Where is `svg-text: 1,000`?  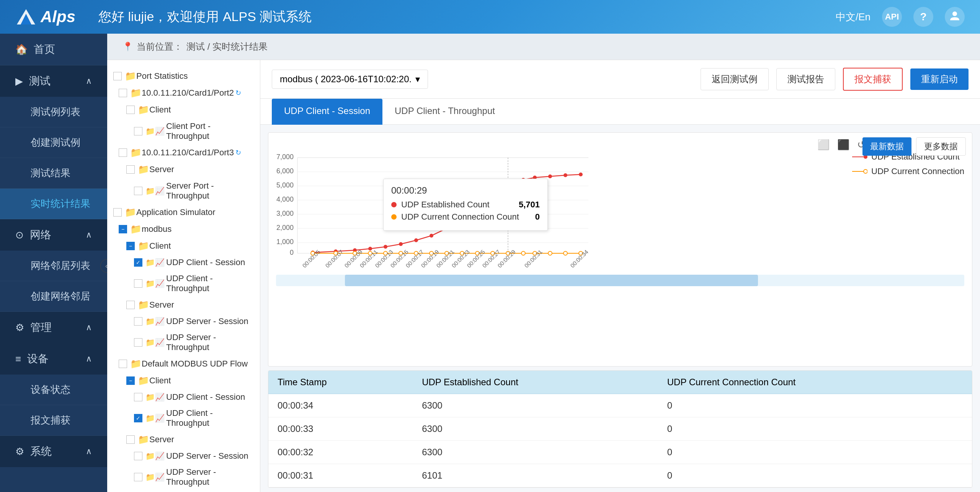
svg-text: 1,000 is located at coordinates (285, 242).